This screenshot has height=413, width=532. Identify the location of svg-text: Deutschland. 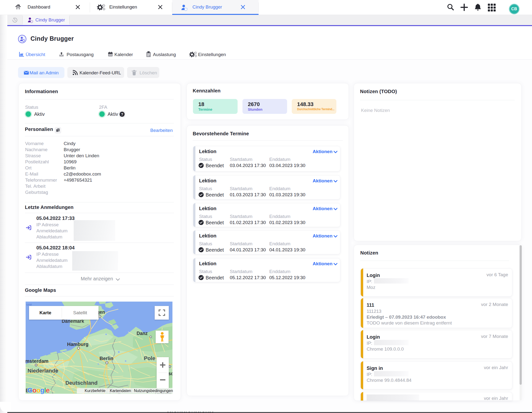
(81, 383).